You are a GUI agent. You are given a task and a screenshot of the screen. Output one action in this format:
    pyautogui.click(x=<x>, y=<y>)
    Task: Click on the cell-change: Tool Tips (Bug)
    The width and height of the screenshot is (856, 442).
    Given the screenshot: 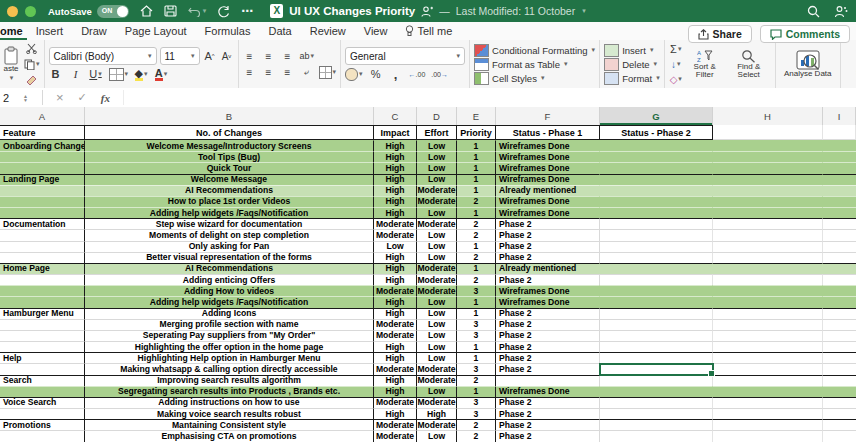 What is the action you would take?
    pyautogui.click(x=230, y=156)
    